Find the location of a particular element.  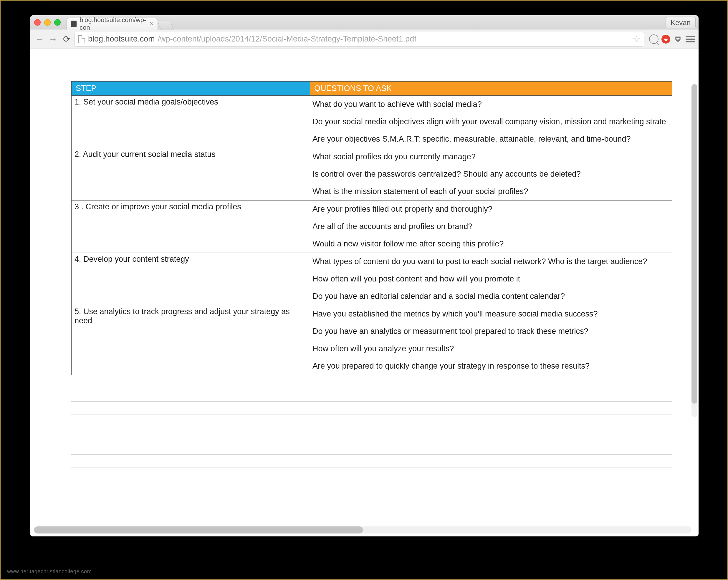

question-line: How often will you analyze your results? is located at coordinates (491, 349).